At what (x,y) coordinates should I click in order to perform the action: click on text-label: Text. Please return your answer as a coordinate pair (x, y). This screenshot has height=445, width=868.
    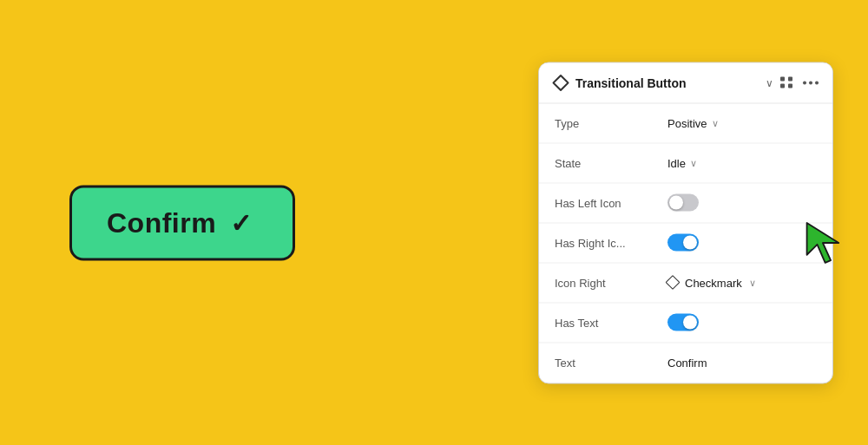
    Looking at the image, I should click on (611, 363).